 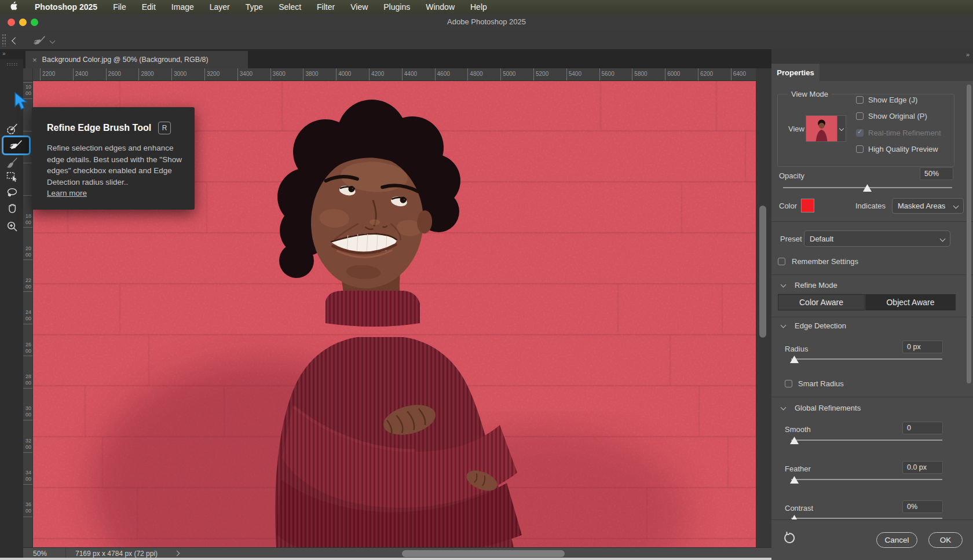 What do you see at coordinates (859, 116) in the screenshot?
I see `show-original-checkbox` at bounding box center [859, 116].